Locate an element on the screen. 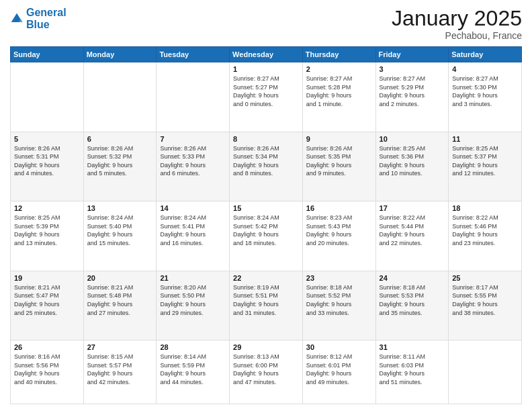  day-info: Sunrise: 8:27 AMSunset: 5:30 PMDaylight:… is located at coordinates (485, 91).